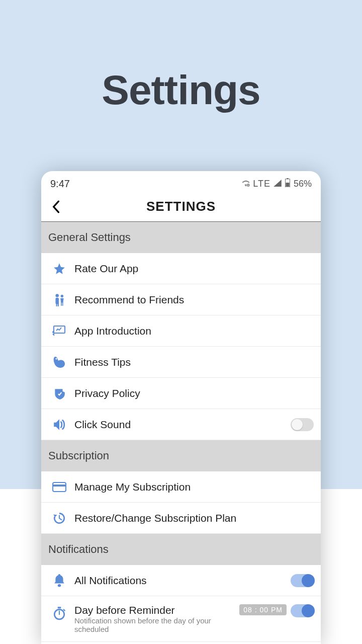 The width and height of the screenshot is (362, 644). I want to click on star-icon, so click(59, 269).